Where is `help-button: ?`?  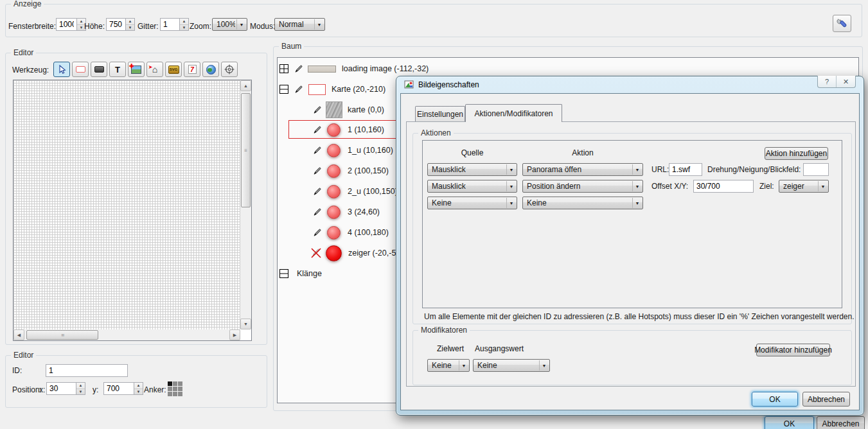 help-button: ? is located at coordinates (828, 82).